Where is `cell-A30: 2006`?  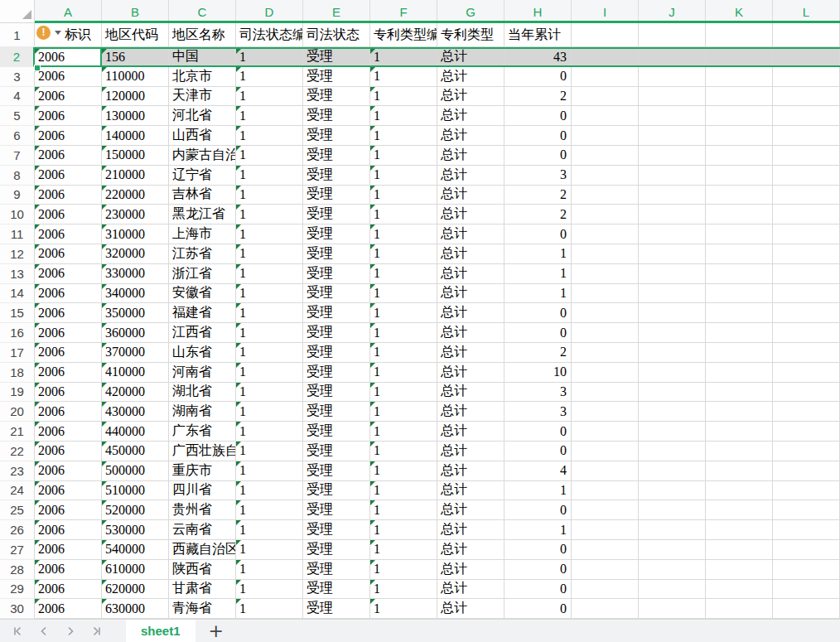
cell-A30: 2006 is located at coordinates (68, 609).